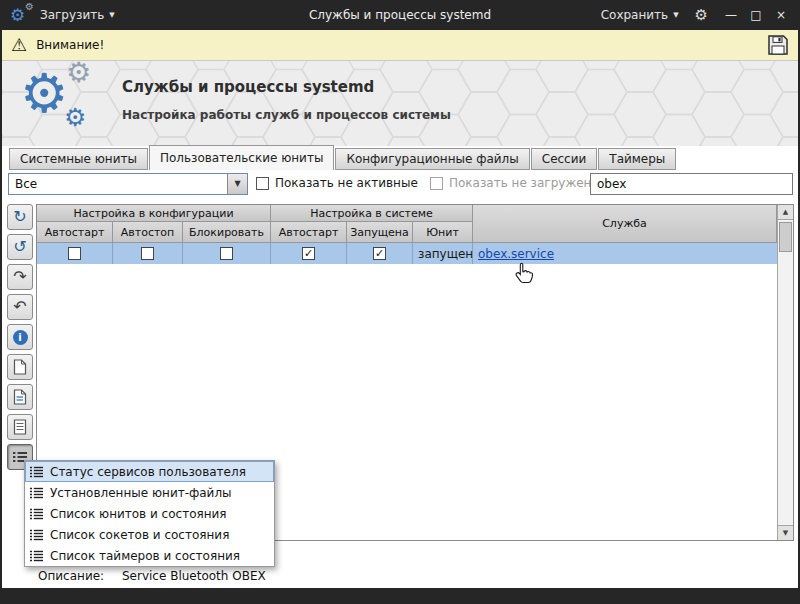 This screenshot has width=800, height=604. What do you see at coordinates (148, 254) in the screenshot?
I see `cell-cfg-autostop` at bounding box center [148, 254].